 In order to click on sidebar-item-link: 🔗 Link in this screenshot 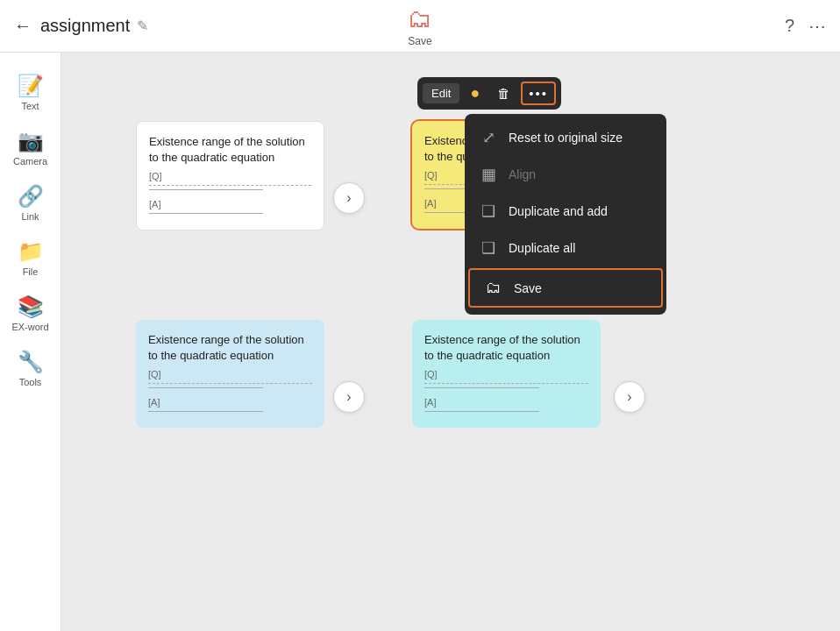, I will do `click(31, 203)`.